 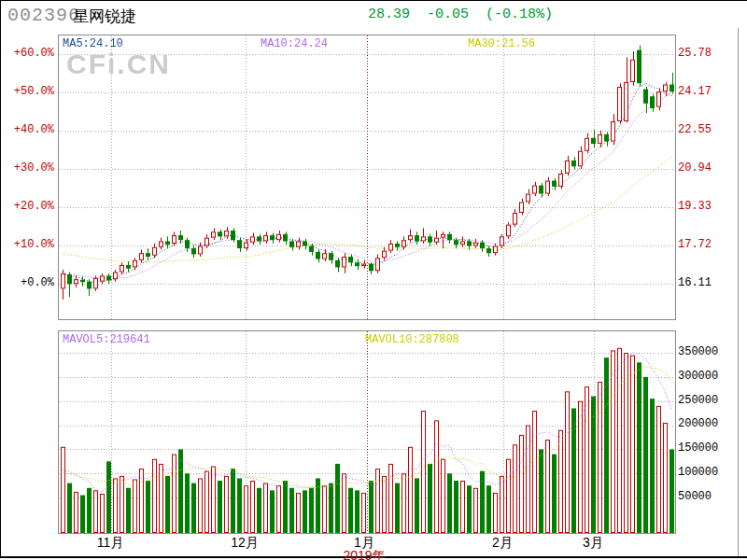 What do you see at coordinates (245, 543) in the screenshot?
I see `month-label: 12月` at bounding box center [245, 543].